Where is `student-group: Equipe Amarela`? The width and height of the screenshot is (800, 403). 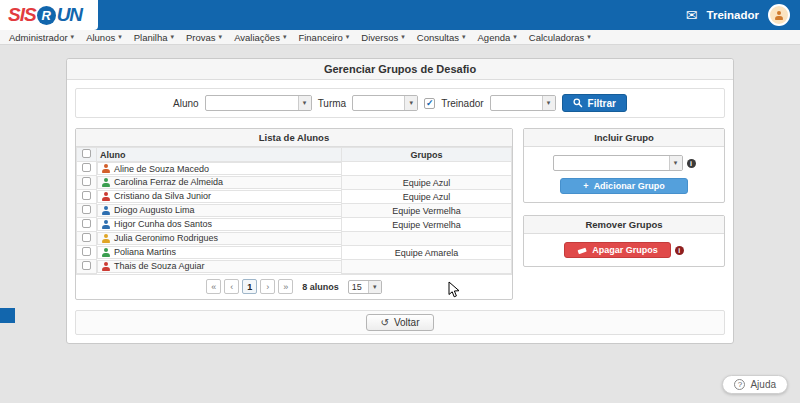
student-group: Equipe Amarela is located at coordinates (427, 253).